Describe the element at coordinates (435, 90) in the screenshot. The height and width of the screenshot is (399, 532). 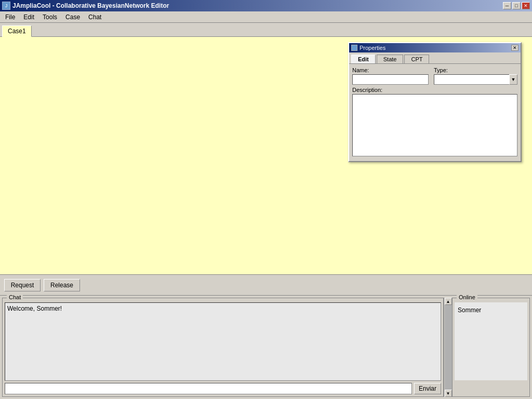
I see `prop-desc-label: Description:` at that location.